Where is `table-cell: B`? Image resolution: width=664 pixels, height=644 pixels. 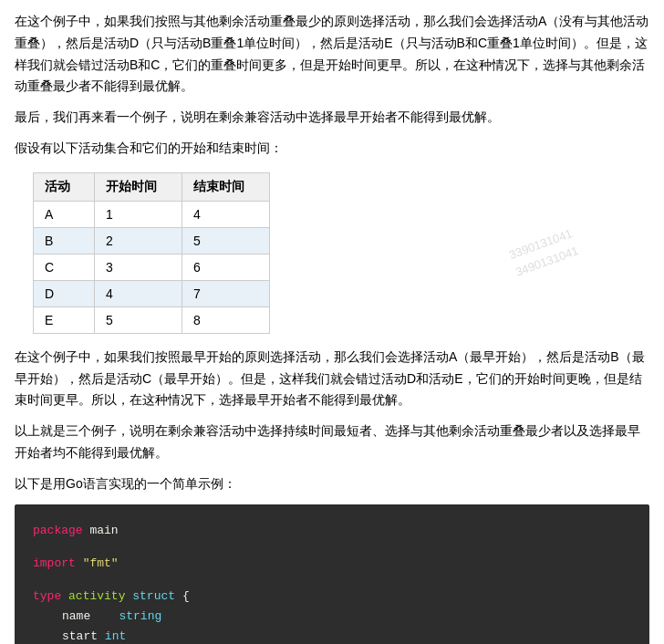
table-cell: B is located at coordinates (64, 241).